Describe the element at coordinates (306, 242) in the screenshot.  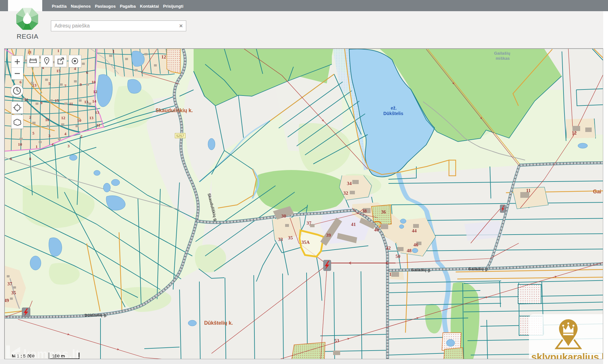
I see `svg-text: 35A` at that location.